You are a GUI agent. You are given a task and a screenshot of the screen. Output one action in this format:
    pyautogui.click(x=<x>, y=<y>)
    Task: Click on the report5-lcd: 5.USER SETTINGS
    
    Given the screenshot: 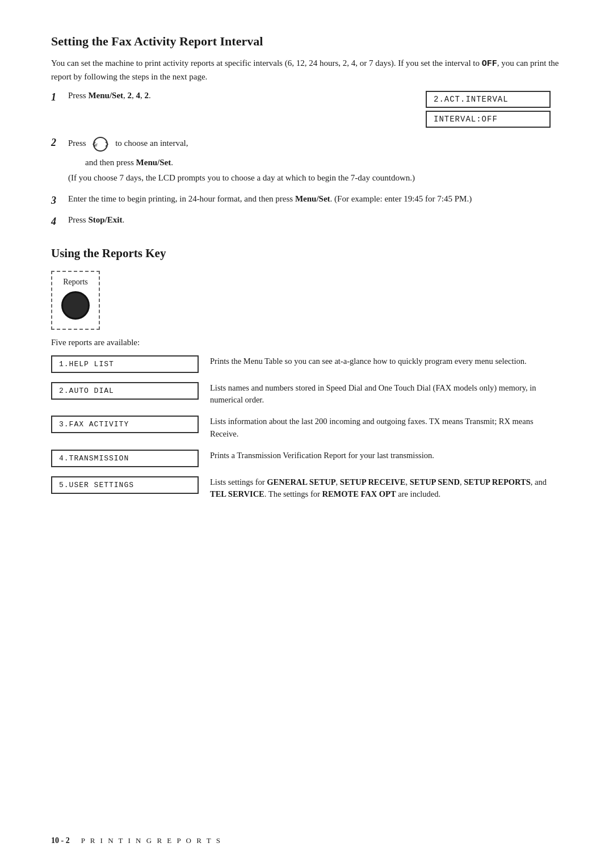 What is the action you would take?
    pyautogui.click(x=125, y=485)
    